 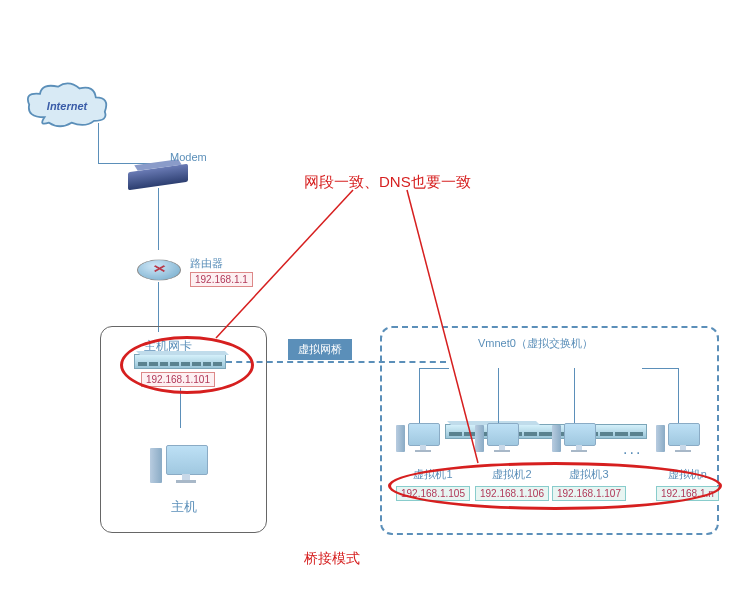 I want to click on vswitch-label: Vmnet0（虚拟交换机）, so click(x=536, y=344).